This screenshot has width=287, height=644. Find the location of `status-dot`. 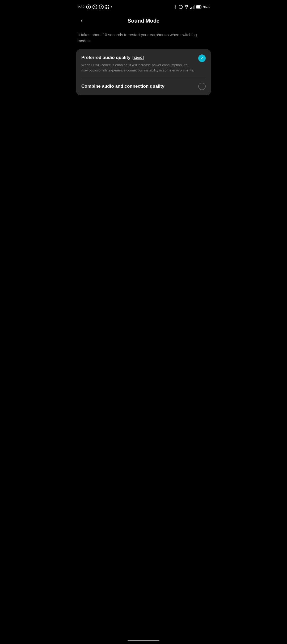

status-dot is located at coordinates (112, 7).